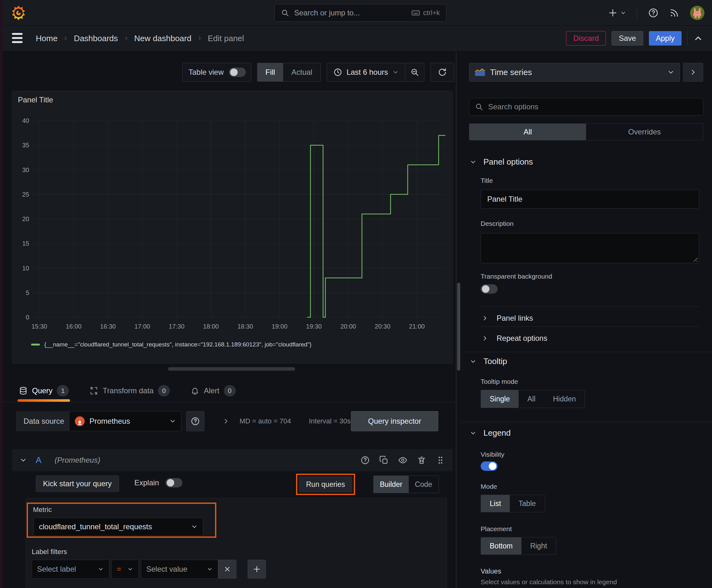 This screenshot has height=588, width=712. What do you see at coordinates (195, 421) in the screenshot?
I see `datasource-help-button` at bounding box center [195, 421].